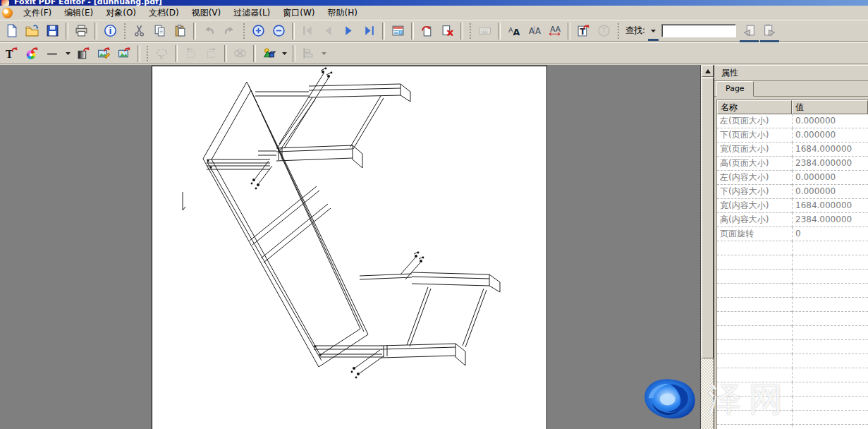 The height and width of the screenshot is (429, 868). Describe the element at coordinates (324, 54) in the screenshot. I see `align-dropdown` at that location.